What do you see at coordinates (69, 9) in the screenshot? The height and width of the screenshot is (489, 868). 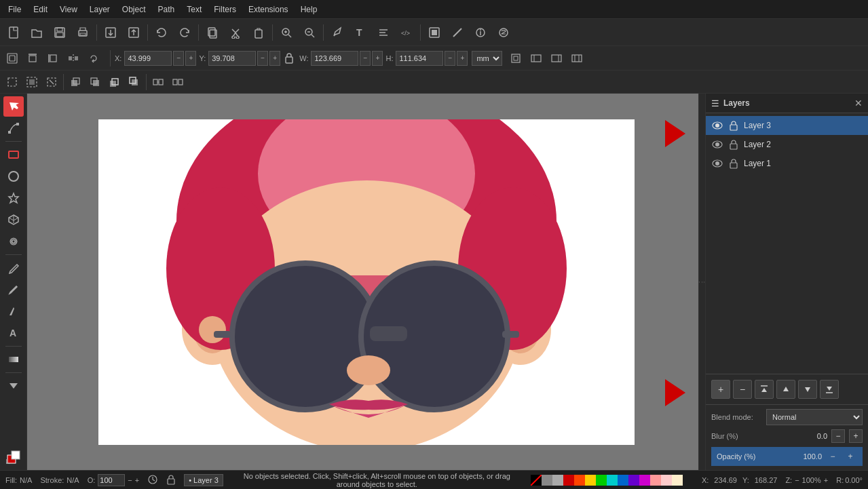 I see `menu-view: View` at bounding box center [69, 9].